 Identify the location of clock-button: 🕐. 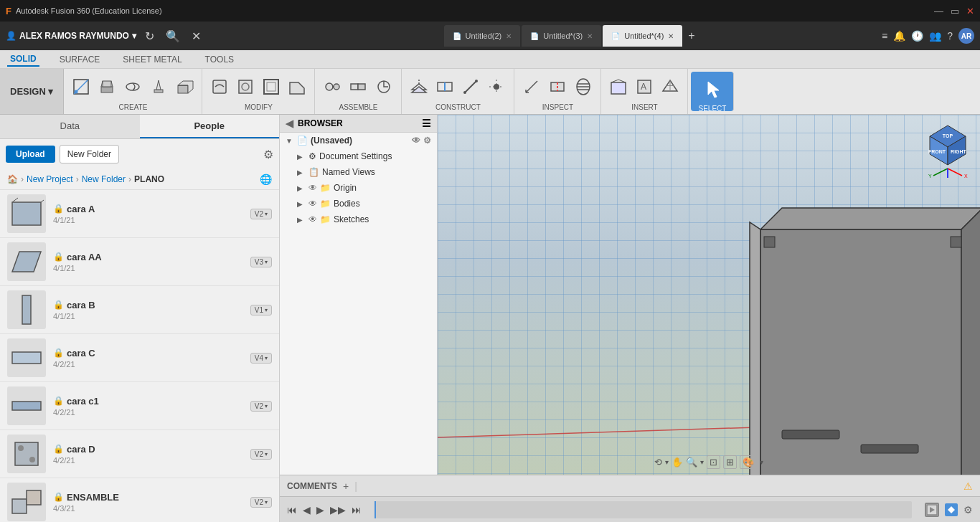
(917, 36).